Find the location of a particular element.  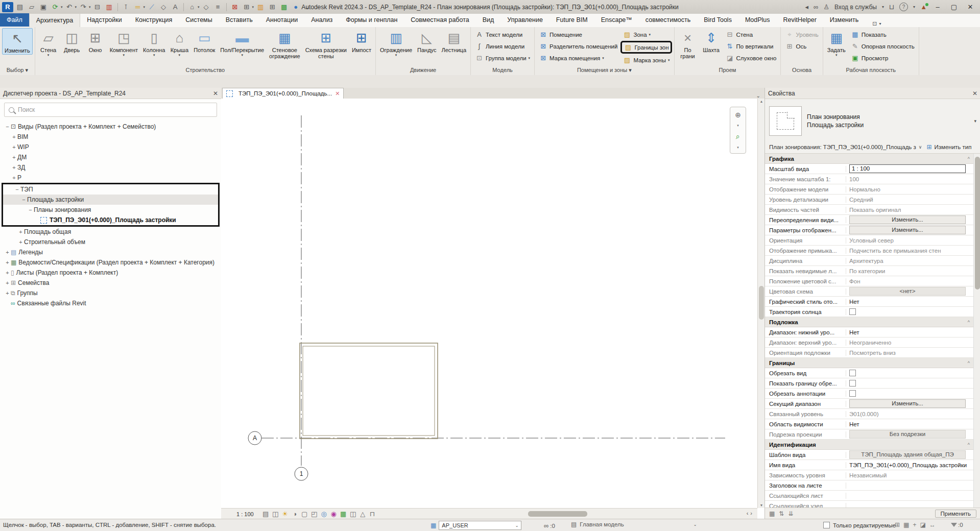

ribbon-button-model-text: AТекст модели is located at coordinates (503, 35).